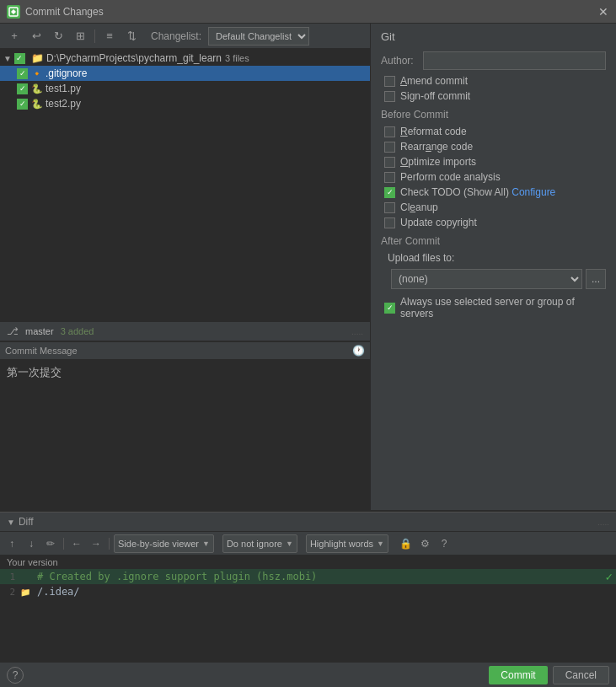 Image resolution: width=616 pixels, height=687 pixels. I want to click on root-checkbox: ✓, so click(20, 59).